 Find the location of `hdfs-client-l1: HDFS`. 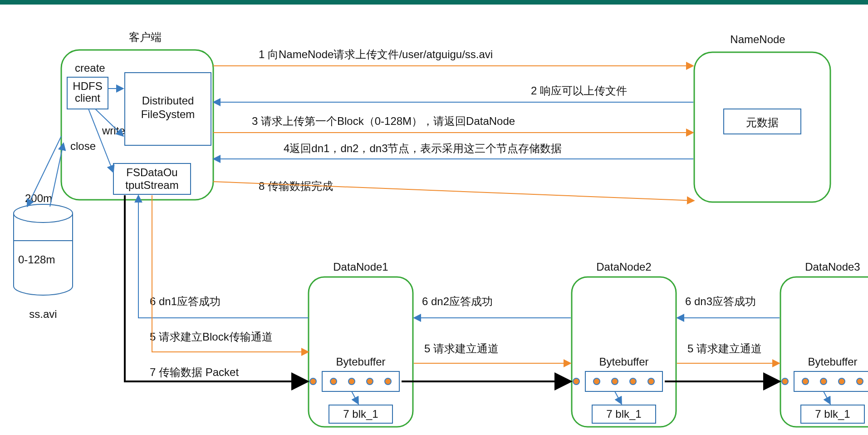

hdfs-client-l1: HDFS is located at coordinates (87, 86).